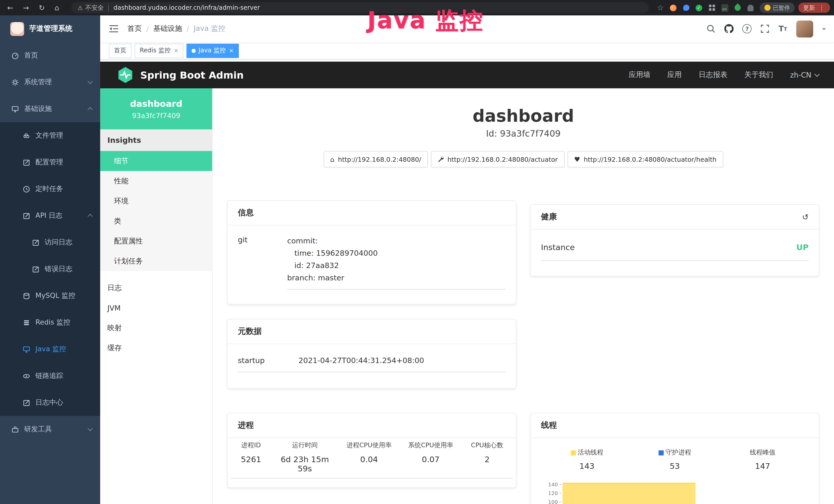 The image size is (834, 504). What do you see at coordinates (759, 75) in the screenshot?
I see `sba-nav-about: 关于我们` at bounding box center [759, 75].